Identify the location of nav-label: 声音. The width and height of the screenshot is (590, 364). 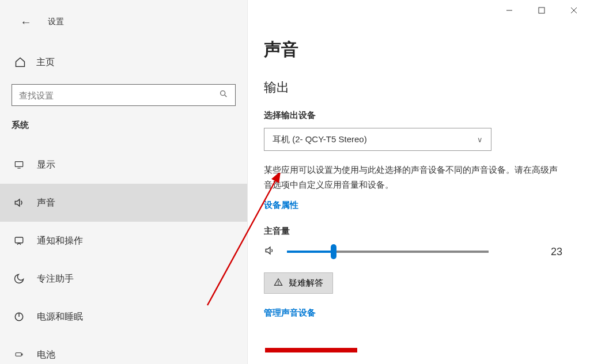
(46, 203).